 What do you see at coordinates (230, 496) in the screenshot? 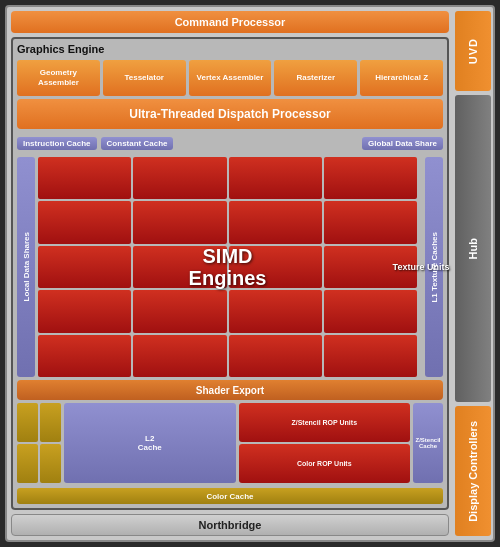
I see `color-cache: Color Cache` at bounding box center [230, 496].